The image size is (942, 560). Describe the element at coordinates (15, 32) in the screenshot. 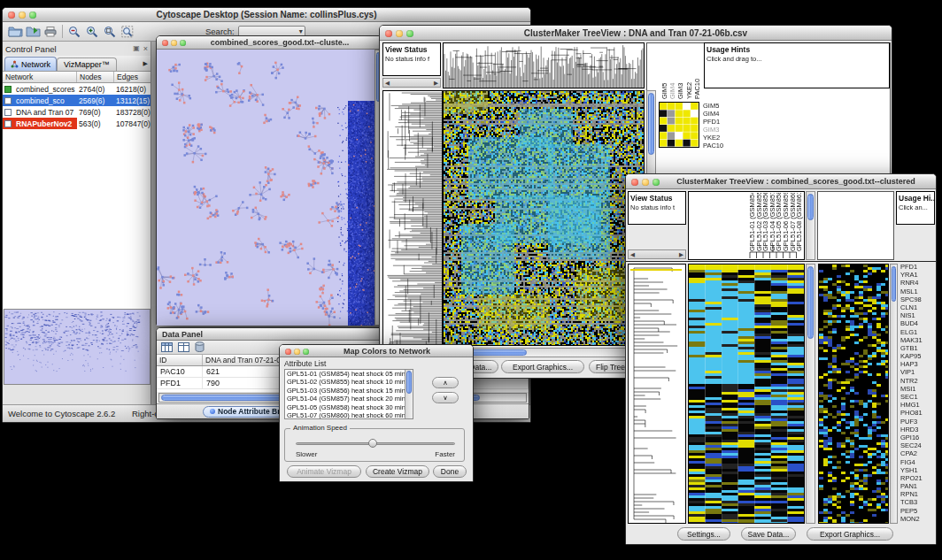

I see `open-session-button` at that location.